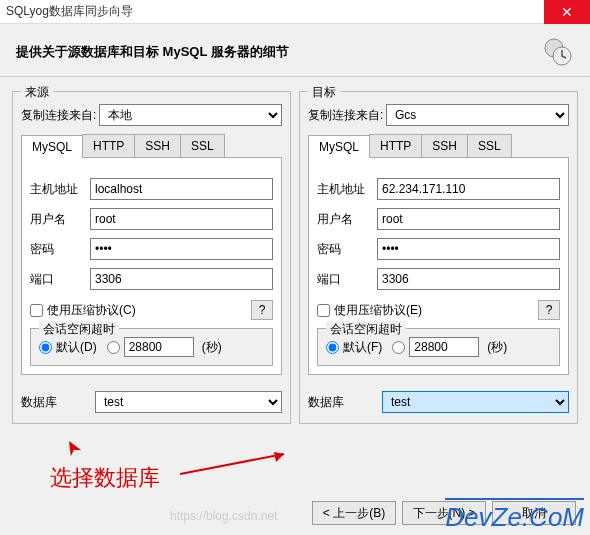 The width and height of the screenshot is (590, 535). Describe the element at coordinates (105, 478) in the screenshot. I see `annotation-select-db: 选择数据库` at that location.